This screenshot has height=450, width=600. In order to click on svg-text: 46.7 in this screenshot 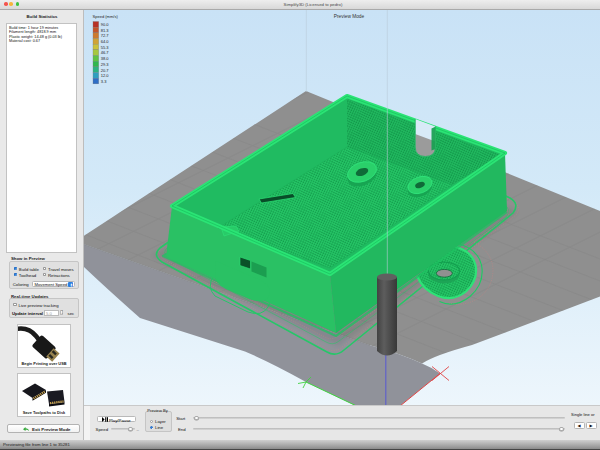, I will do `click(106, 52)`.